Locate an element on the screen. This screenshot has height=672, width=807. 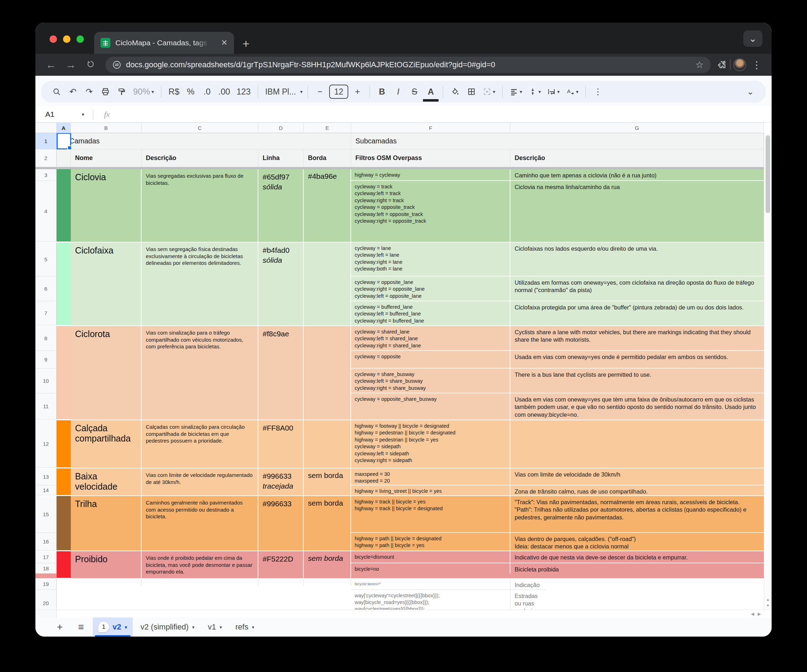
add-sheet-button: + is located at coordinates (60, 627).